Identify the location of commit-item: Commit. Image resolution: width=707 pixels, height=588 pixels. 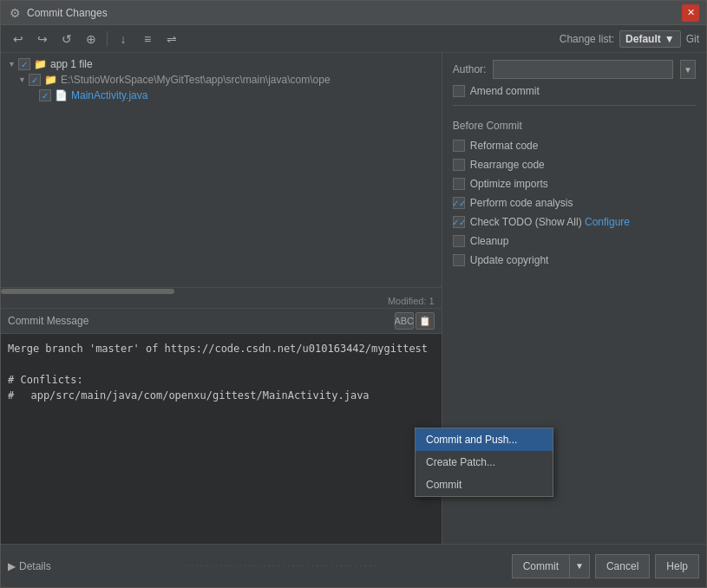
(484, 485).